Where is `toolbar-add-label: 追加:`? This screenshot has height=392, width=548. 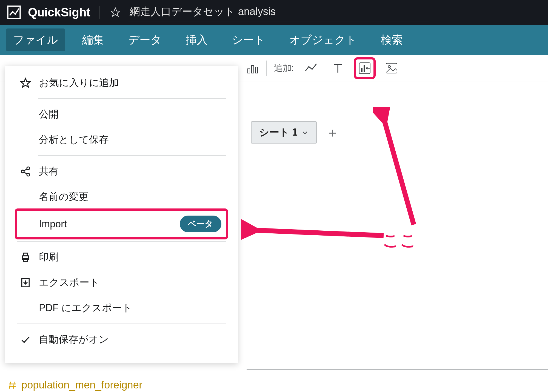
toolbar-add-label: 追加: is located at coordinates (284, 68).